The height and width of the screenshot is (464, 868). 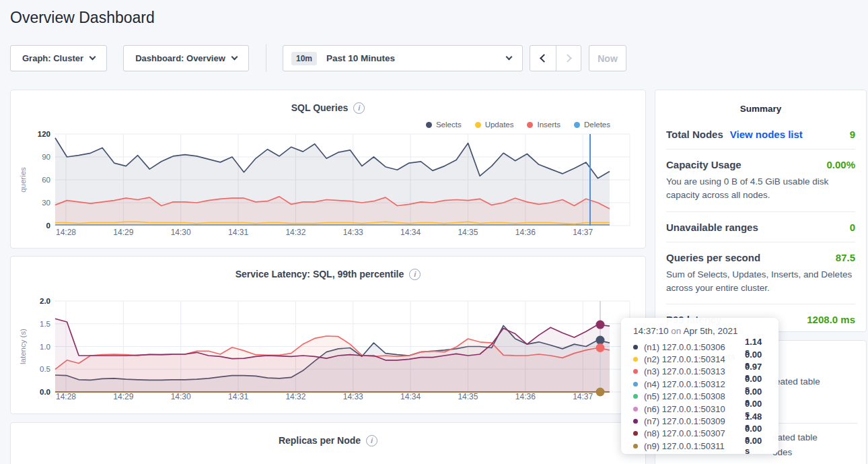 I want to click on node-address: (n4) 127.0.0.1:50312, so click(x=693, y=384).